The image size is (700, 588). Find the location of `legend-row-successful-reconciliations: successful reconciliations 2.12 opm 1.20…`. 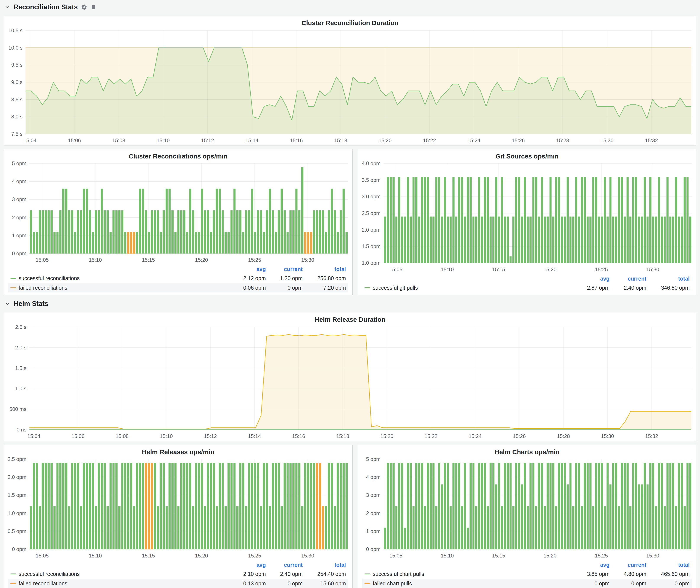

legend-row-successful-reconciliations: successful reconciliations 2.12 opm 1.20… is located at coordinates (178, 278).